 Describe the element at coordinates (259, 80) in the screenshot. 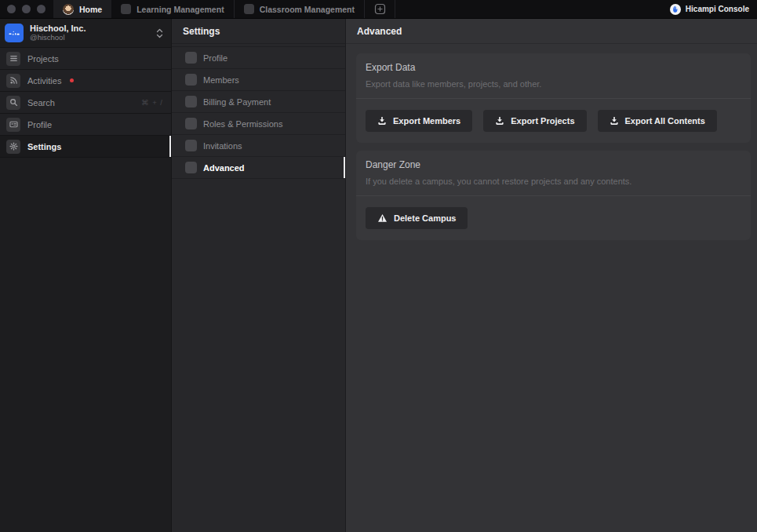

I see `settings-nav-item-members: Members` at that location.